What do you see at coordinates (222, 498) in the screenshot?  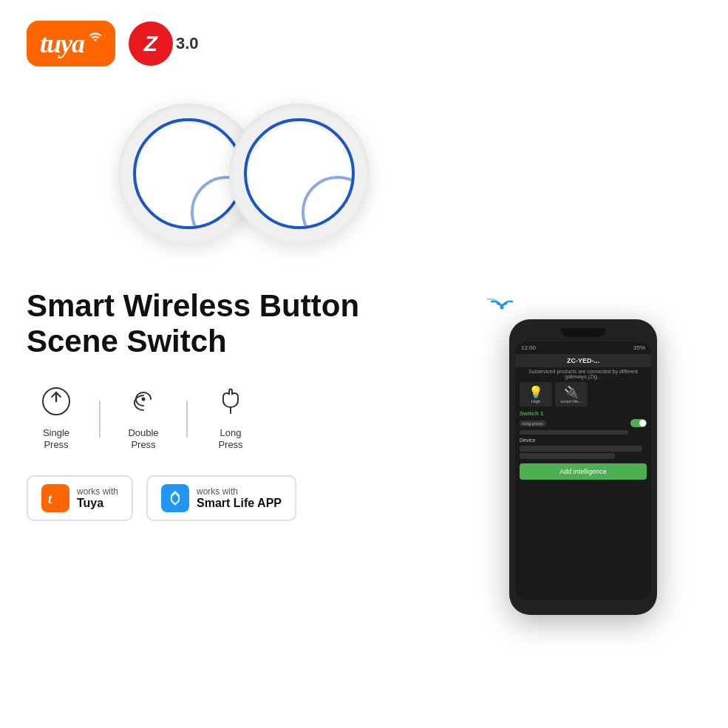 I see `works-with-smartlife-badge: works with Smart Life APP` at bounding box center [222, 498].